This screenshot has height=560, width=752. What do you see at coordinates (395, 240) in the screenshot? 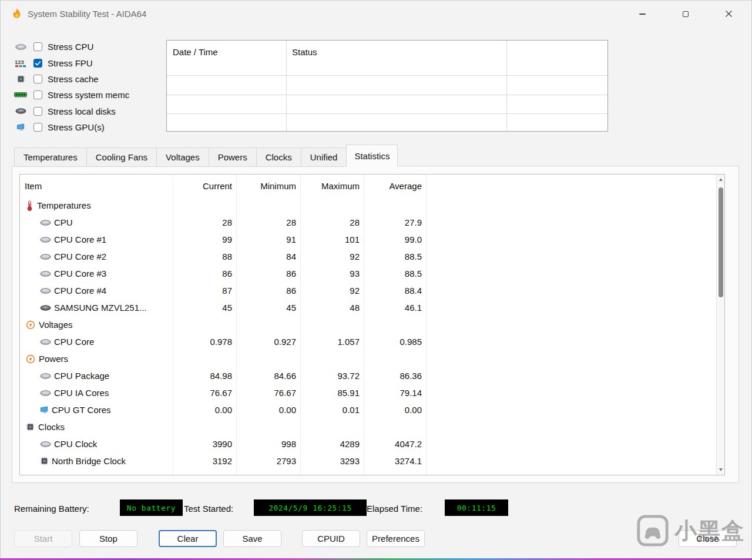
I see `cell-average: 99.0` at bounding box center [395, 240].